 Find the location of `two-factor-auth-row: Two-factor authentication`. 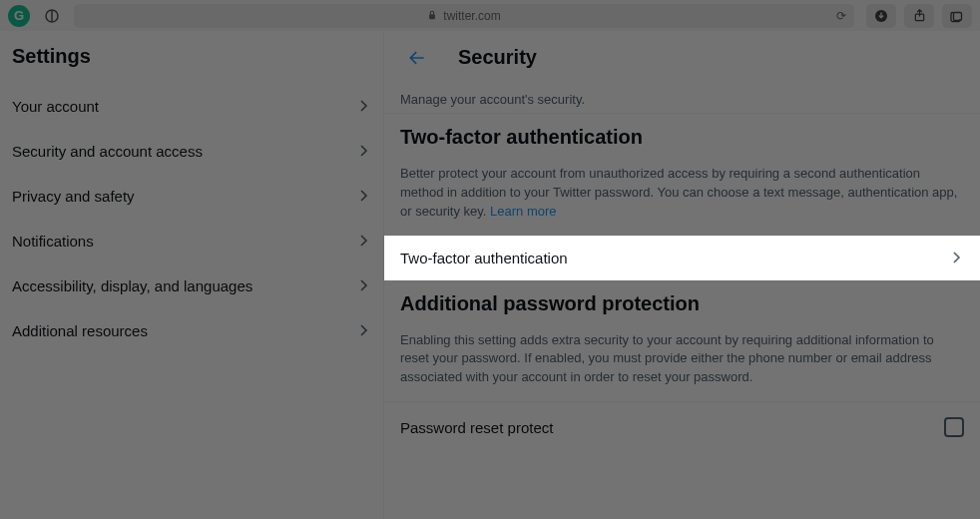

two-factor-auth-row: Two-factor authentication is located at coordinates (683, 258).